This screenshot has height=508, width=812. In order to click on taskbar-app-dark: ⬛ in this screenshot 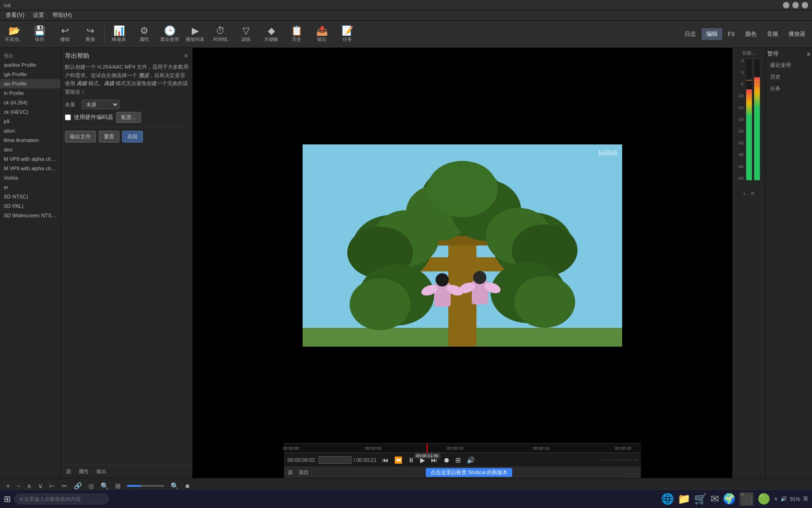, I will do `click(746, 499)`.